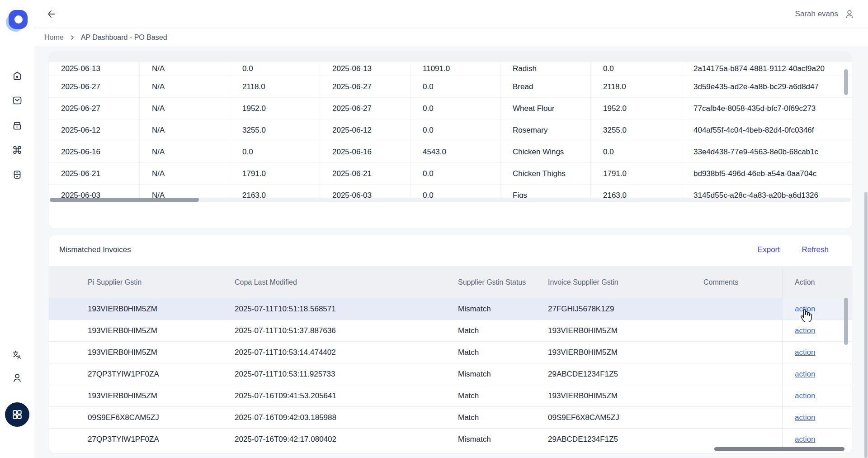 The image size is (868, 458). I want to click on po-cell: 1952.0, so click(275, 109).